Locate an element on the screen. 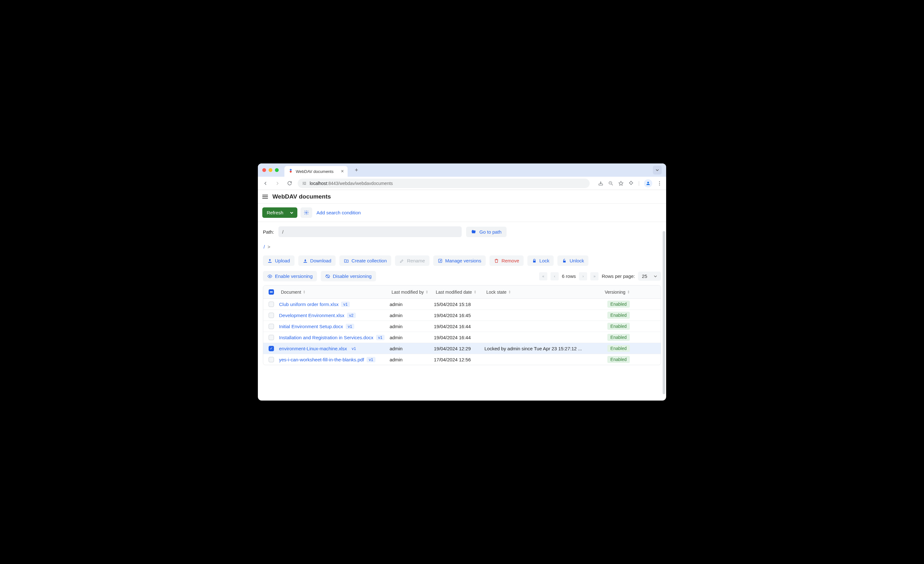  create-collection-button: Create collection is located at coordinates (365, 261).